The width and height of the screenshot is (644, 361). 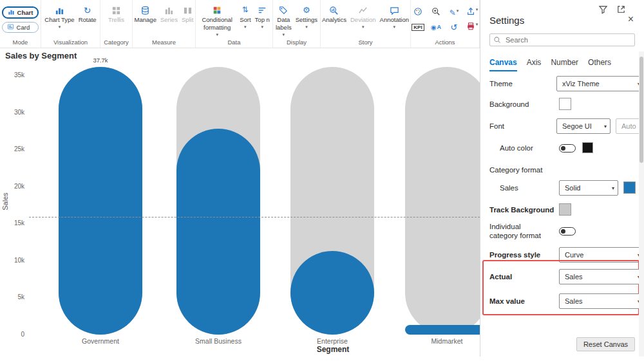 I want to click on scrollbar-thumb, so click(x=641, y=109).